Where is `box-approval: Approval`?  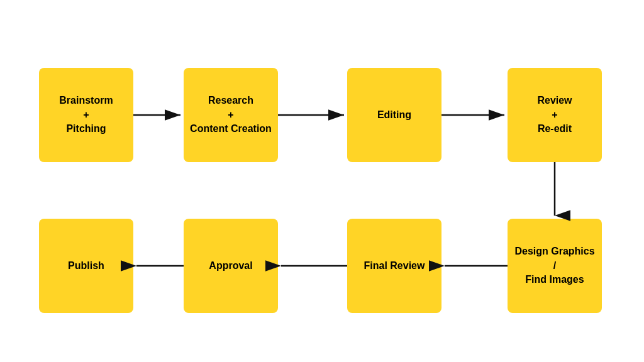 box-approval: Approval is located at coordinates (231, 266).